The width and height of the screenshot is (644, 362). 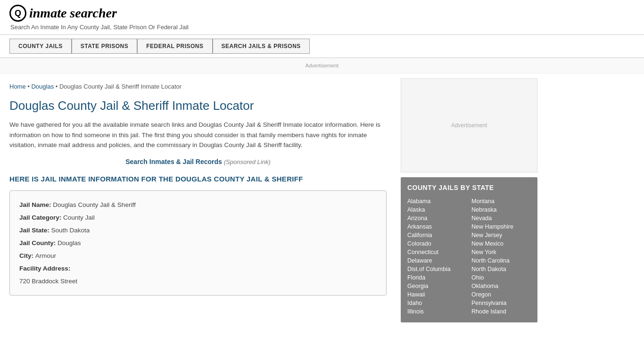 I want to click on state-oklahoma: Oklahoma, so click(x=501, y=286).